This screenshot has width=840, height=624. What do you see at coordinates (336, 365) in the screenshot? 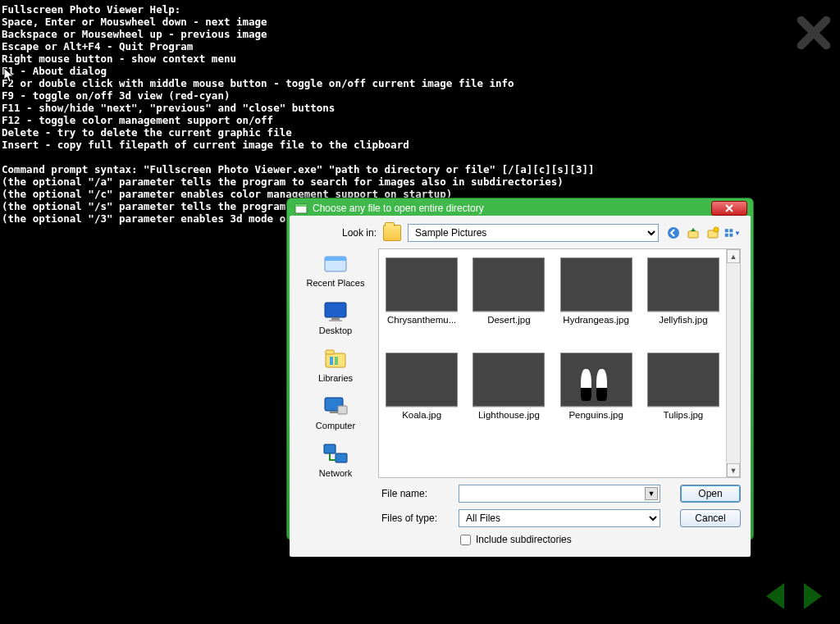
I see `place-libraries: Libraries` at bounding box center [336, 365].